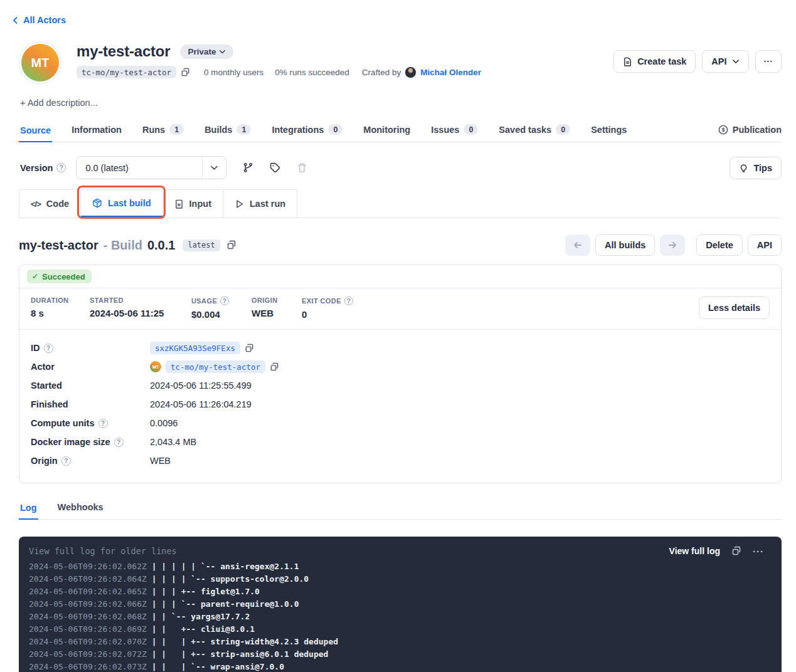 This screenshot has width=796, height=672. I want to click on main-tabs: Source Information Runs1 Builds1 Integra…, so click(400, 130).